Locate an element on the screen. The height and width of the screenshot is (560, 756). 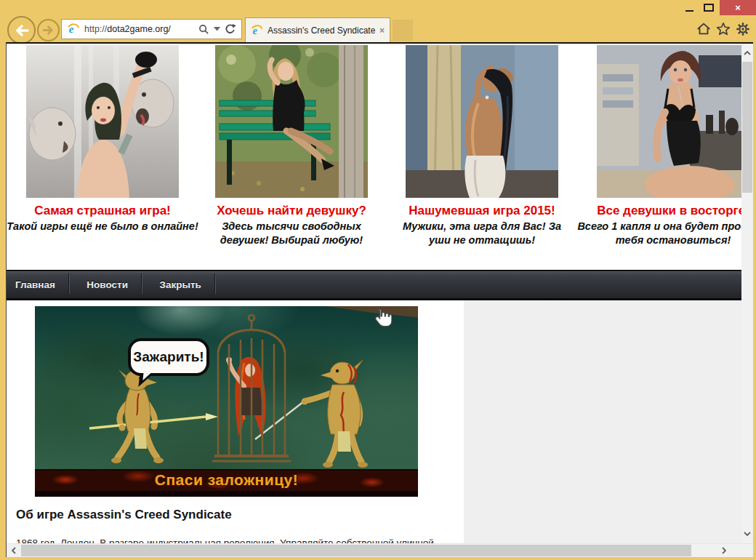
nav-item-news: Новости is located at coordinates (108, 285).